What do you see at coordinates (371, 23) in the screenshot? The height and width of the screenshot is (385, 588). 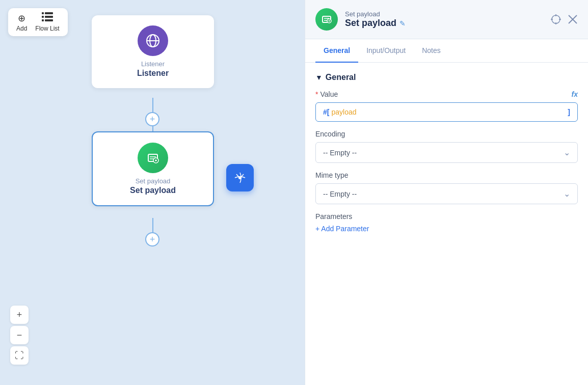 I see `panel-title: Set payload` at bounding box center [371, 23].